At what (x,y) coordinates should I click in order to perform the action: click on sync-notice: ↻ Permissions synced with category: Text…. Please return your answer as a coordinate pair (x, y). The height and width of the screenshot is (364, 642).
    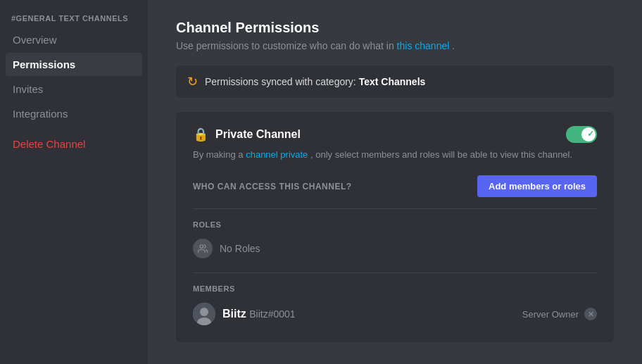
    Looking at the image, I should click on (395, 82).